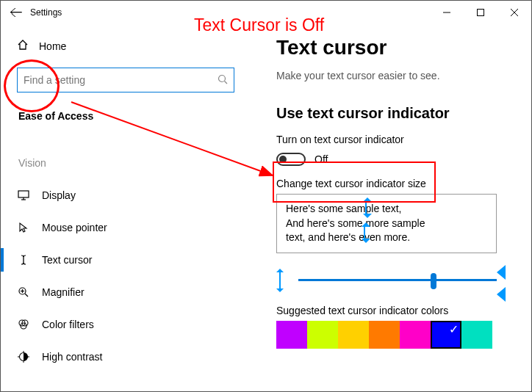 The height and width of the screenshot is (392, 532). I want to click on slider-min-icon, so click(280, 280).